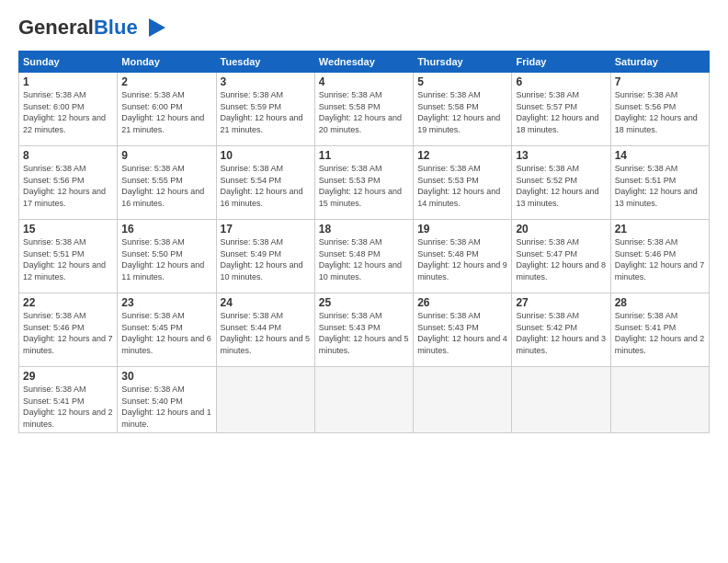  What do you see at coordinates (68, 186) in the screenshot?
I see `day-info: Sunrise: 5:38 AMSunset: 5:56 PMDaylight:…` at bounding box center [68, 186].